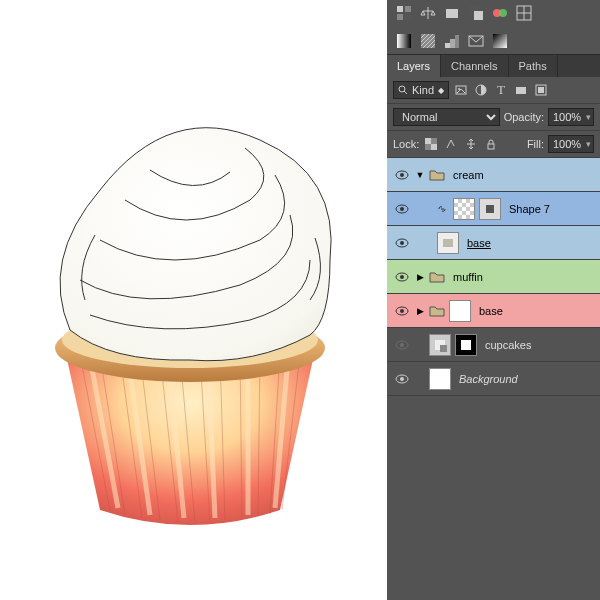 Image resolution: width=600 pixels, height=600 pixels. I want to click on lock-all-icon, so click(491, 144).